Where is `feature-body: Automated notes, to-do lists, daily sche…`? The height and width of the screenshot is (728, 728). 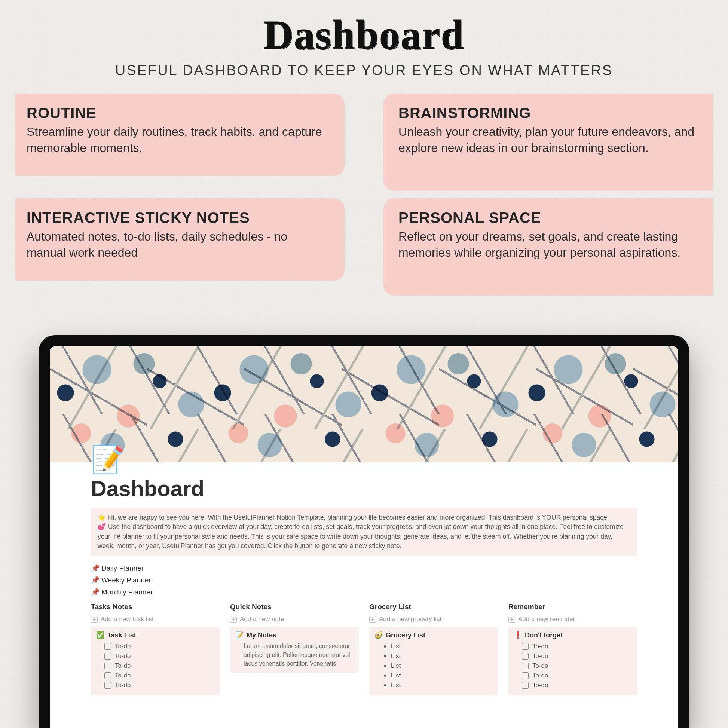 feature-body: Automated notes, to-do lists, daily sche… is located at coordinates (178, 245).